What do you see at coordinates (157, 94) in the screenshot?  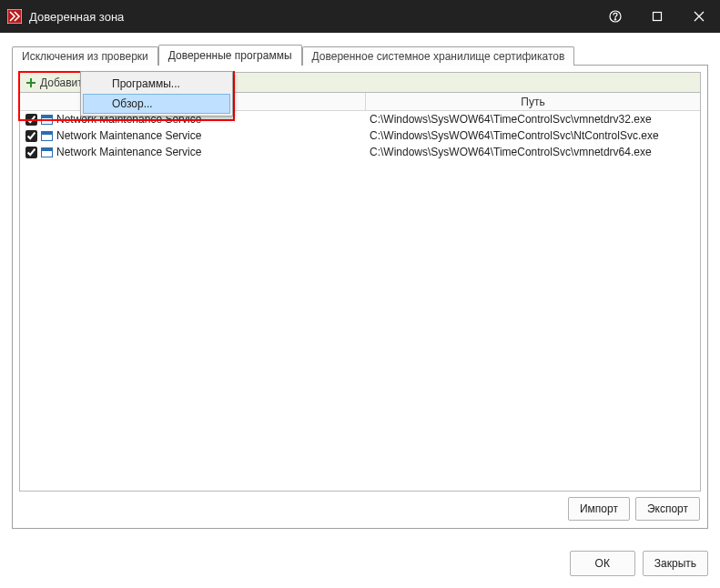 I see `add-dropdown-menu: Программы... Обзор...` at bounding box center [157, 94].